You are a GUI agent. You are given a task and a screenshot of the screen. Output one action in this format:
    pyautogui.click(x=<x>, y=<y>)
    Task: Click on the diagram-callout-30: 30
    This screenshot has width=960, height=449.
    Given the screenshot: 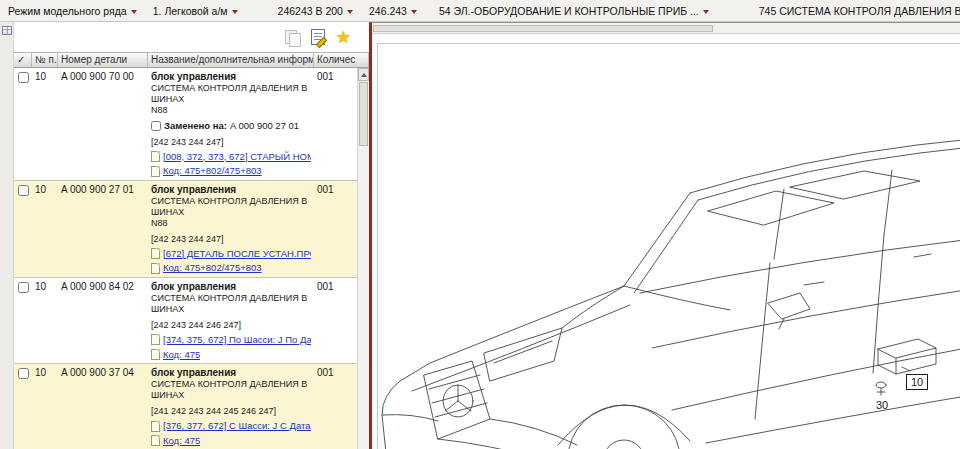 What is the action you would take?
    pyautogui.click(x=882, y=405)
    